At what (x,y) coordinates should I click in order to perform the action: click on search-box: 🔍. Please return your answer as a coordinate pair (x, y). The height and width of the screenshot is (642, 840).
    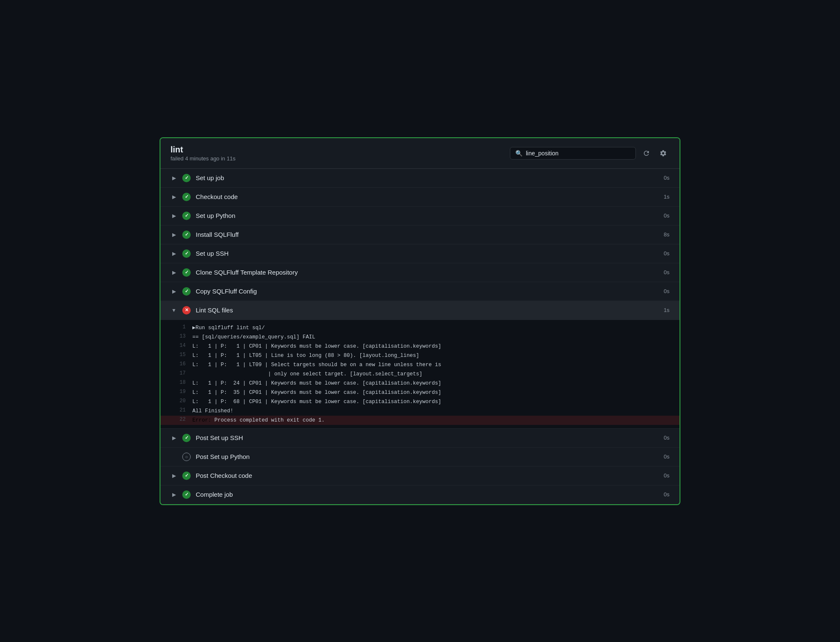
    Looking at the image, I should click on (573, 153).